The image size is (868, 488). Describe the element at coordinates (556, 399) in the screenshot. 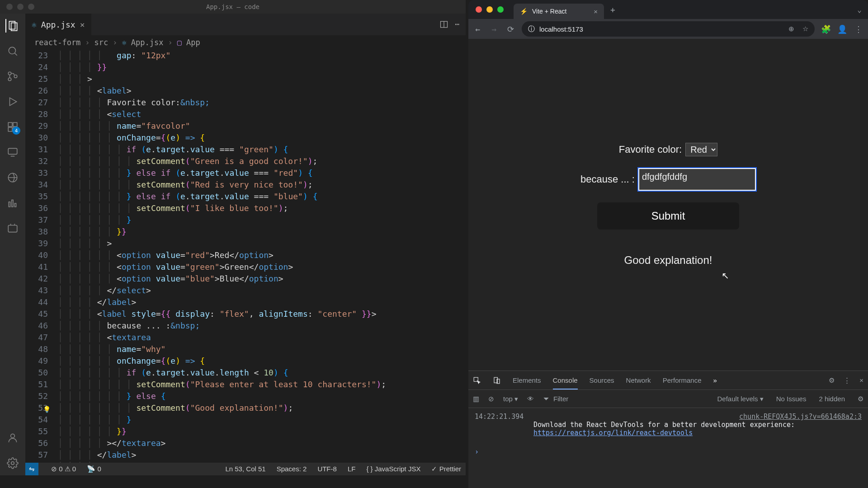

I see `console-filter: ⏷ Filter` at that location.